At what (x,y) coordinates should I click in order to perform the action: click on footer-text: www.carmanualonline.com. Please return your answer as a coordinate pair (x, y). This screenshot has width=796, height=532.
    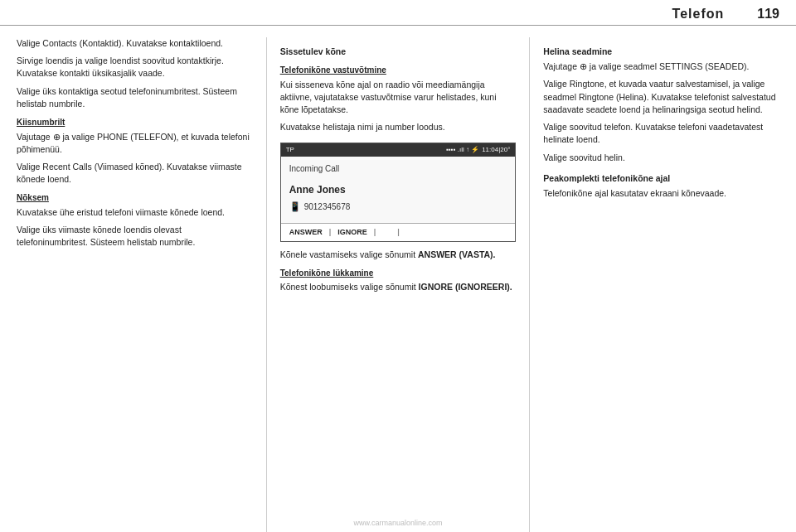
    Looking at the image, I should click on (398, 523).